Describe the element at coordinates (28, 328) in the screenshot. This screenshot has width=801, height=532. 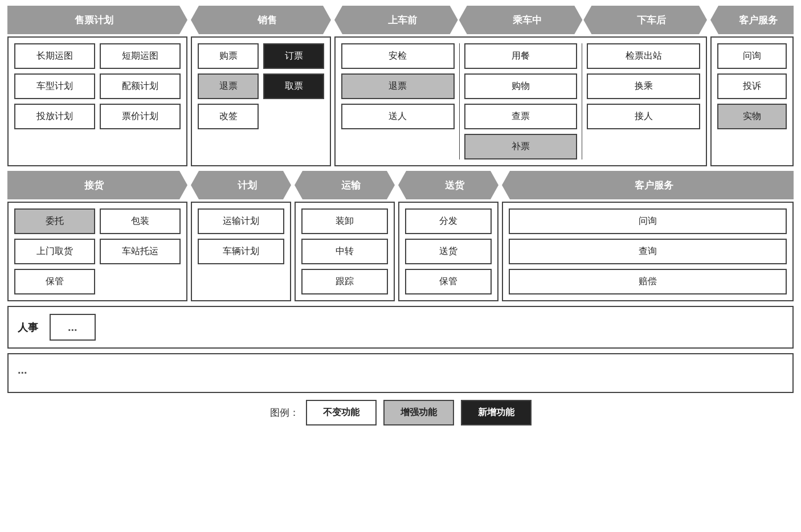
I see `hr-label: 人事` at that location.